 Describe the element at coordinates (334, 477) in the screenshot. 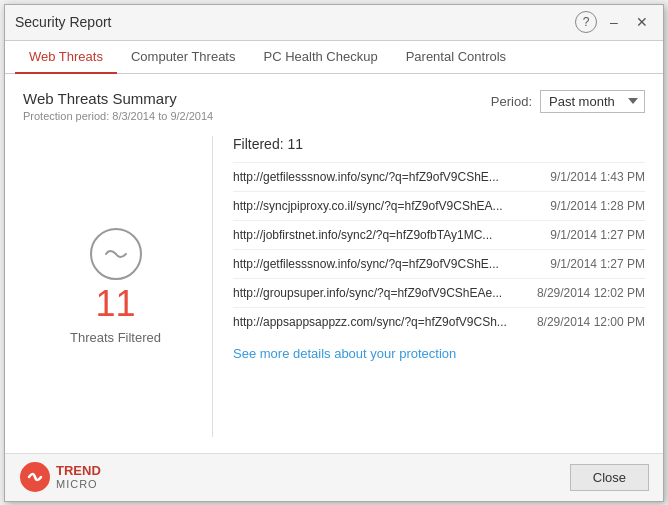

I see `footer: TREND MICRO Close` at that location.